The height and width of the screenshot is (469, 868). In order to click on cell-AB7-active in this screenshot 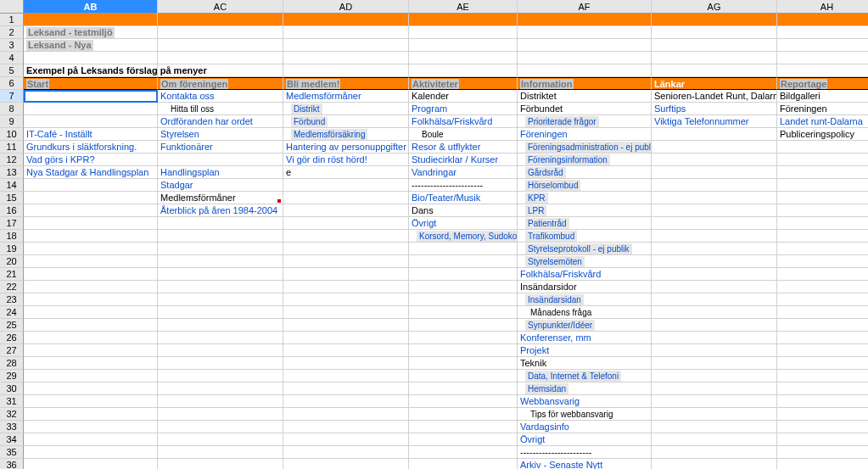, I will do `click(91, 97)`.